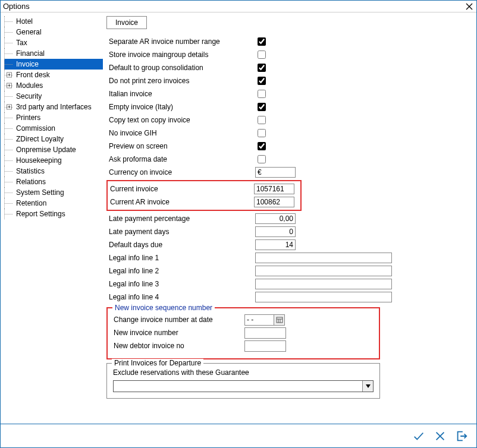 This screenshot has height=448, width=477. What do you see at coordinates (324, 258) in the screenshot?
I see `legal1-input` at bounding box center [324, 258].